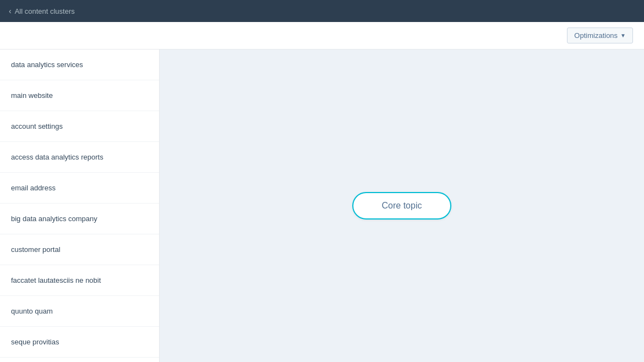  What do you see at coordinates (10, 11) in the screenshot?
I see `back-arrow-icon: ‹` at bounding box center [10, 11].